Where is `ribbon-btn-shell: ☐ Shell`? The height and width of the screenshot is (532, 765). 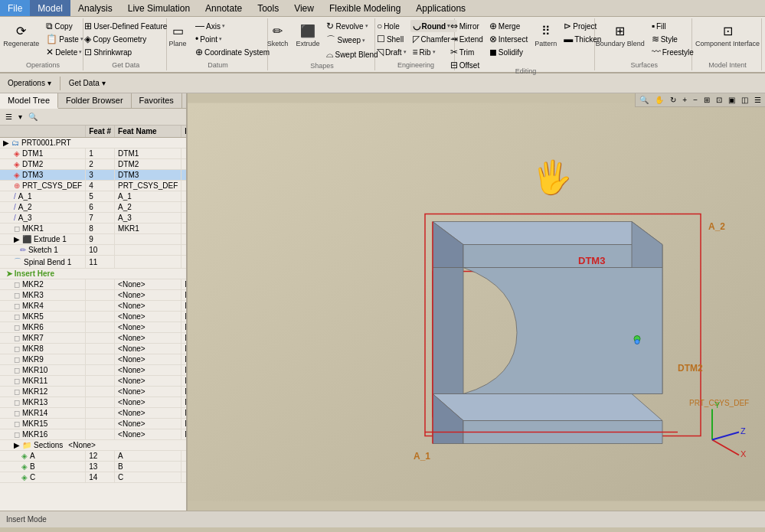
ribbon-btn-shell: ☐ Shell is located at coordinates (392, 39).